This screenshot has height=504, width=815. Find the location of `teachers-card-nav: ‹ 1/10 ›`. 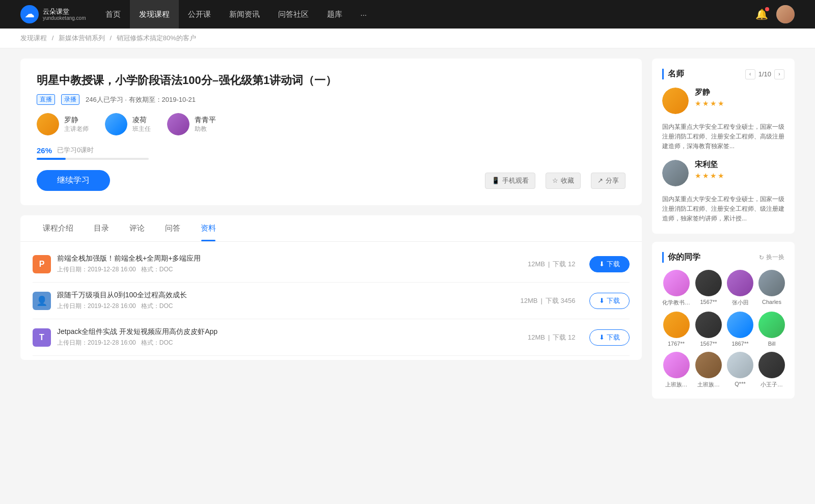

teachers-card-nav: ‹ 1/10 › is located at coordinates (765, 74).